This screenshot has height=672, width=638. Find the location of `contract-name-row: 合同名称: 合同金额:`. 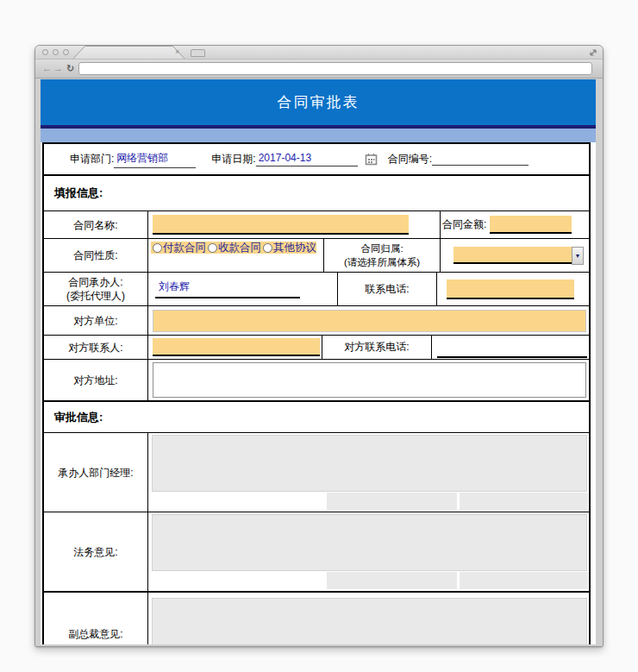

contract-name-row: 合同名称: 合同金额: is located at coordinates (316, 225).